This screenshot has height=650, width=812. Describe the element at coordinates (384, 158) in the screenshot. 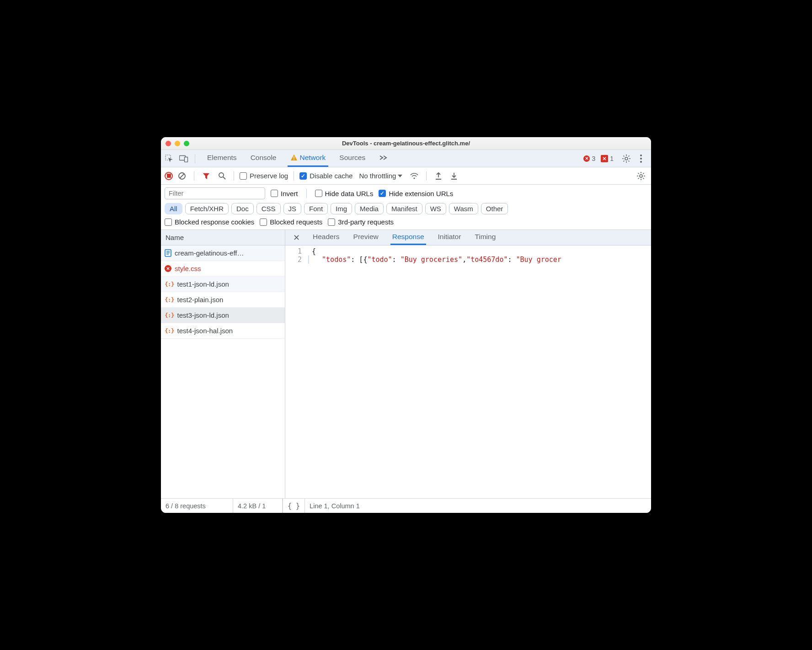

I see `more-tabs-button` at that location.